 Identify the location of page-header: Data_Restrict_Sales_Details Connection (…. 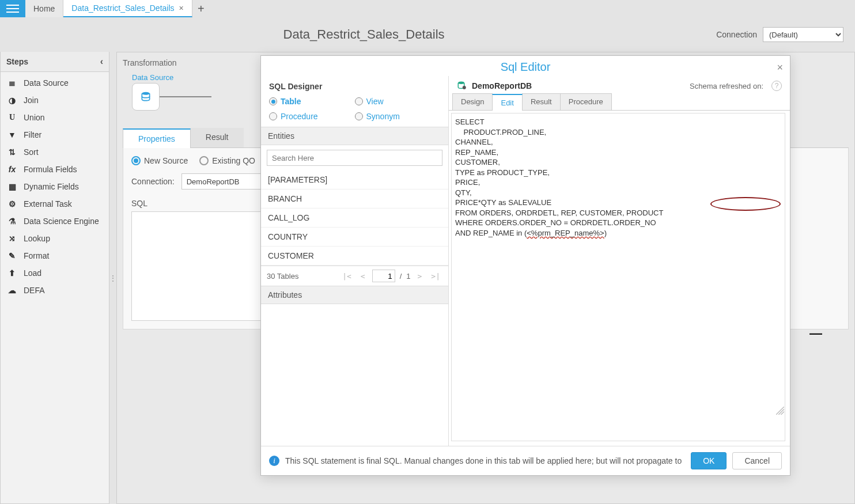
(428, 35).